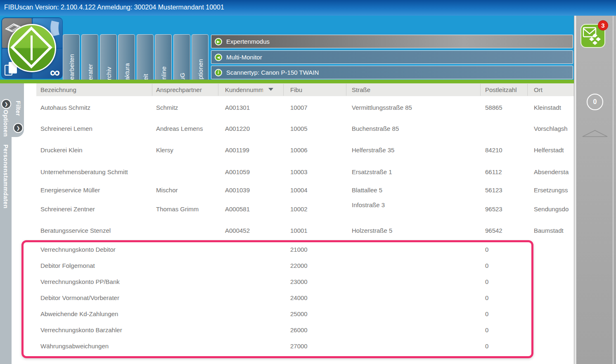 The image size is (616, 364). I want to click on cell-plz: 56123, so click(494, 190).